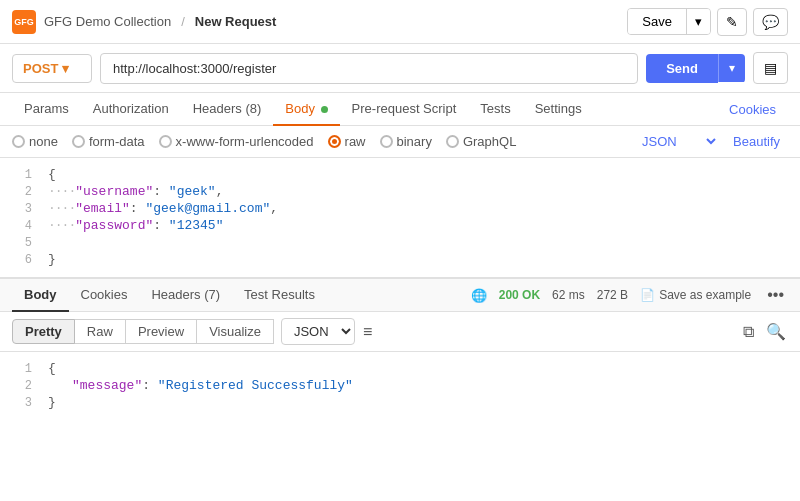  Describe the element at coordinates (400, 260) in the screenshot. I see `code-line-6: 6 }` at that location.